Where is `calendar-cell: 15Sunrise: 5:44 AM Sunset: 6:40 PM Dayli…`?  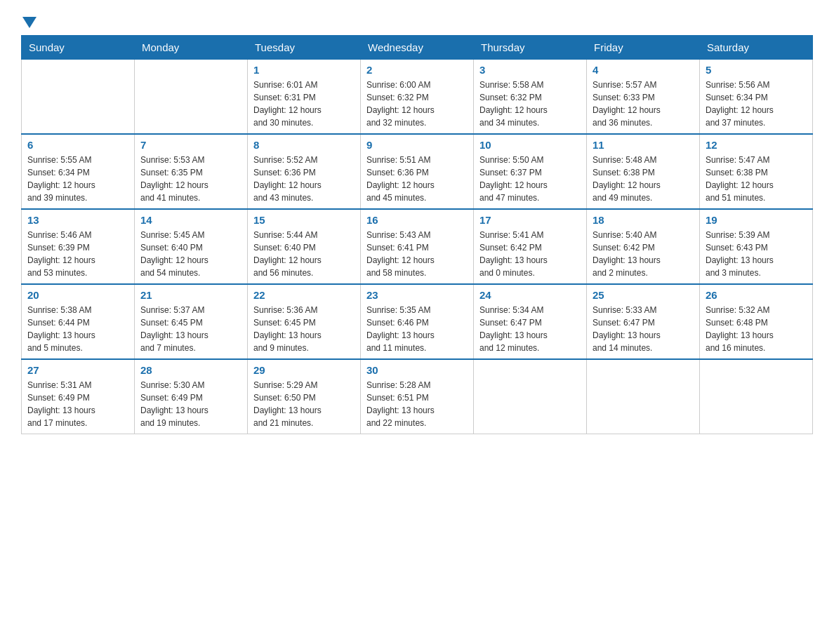
calendar-cell: 15Sunrise: 5:44 AM Sunset: 6:40 PM Dayli… is located at coordinates (305, 247).